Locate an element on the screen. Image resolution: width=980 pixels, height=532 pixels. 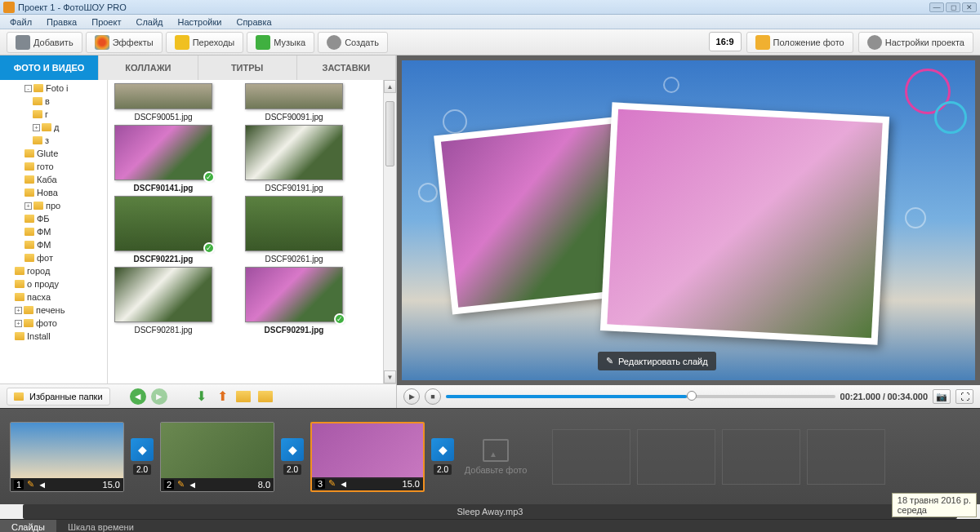
thumbnail: DSCF90281.jpg is located at coordinates (163, 300).